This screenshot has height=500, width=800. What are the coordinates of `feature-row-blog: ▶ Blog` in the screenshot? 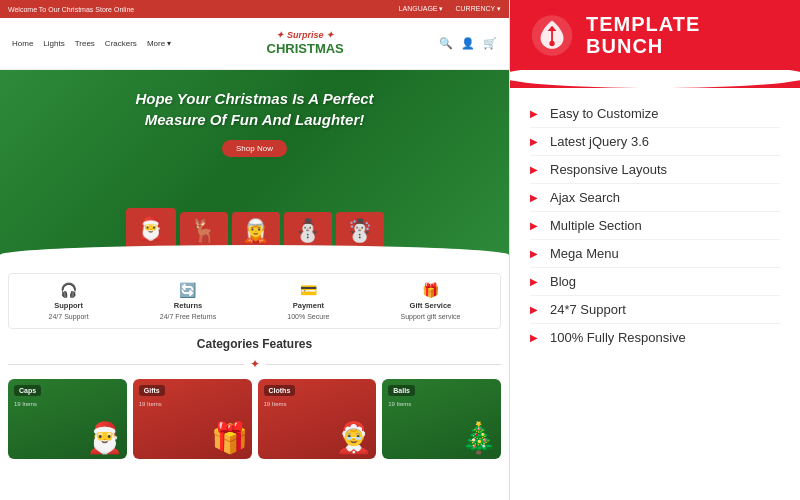 It's located at (655, 282).